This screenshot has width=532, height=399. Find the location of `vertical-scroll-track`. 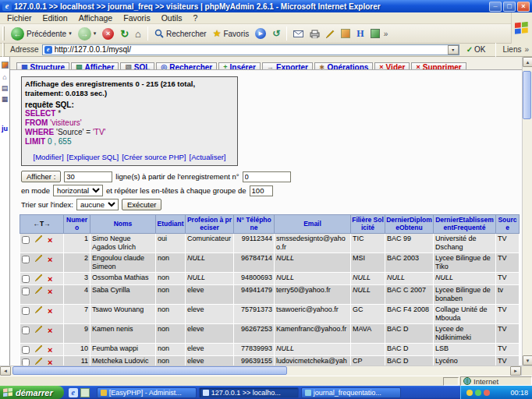

vertical-scroll-track is located at coordinates (527, 211).